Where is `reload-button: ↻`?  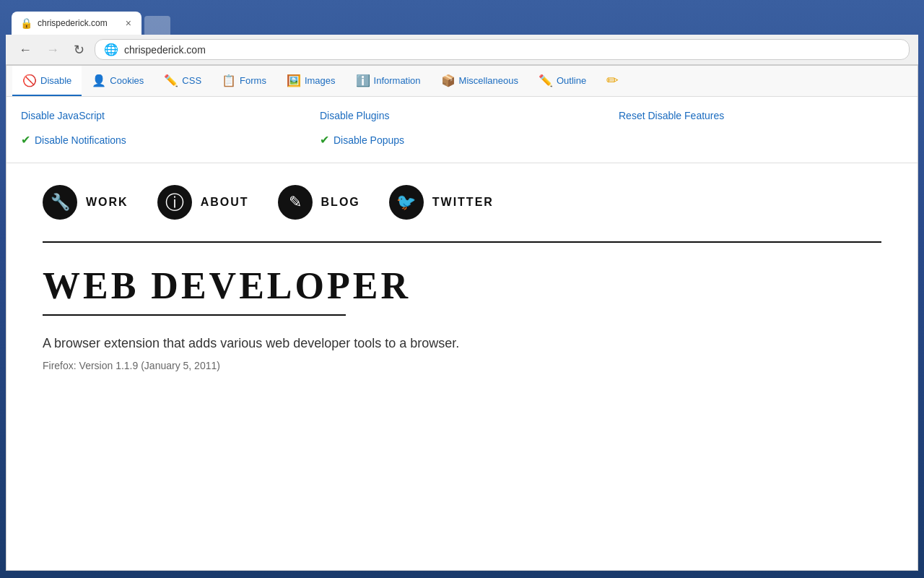
reload-button: ↻ is located at coordinates (79, 50).